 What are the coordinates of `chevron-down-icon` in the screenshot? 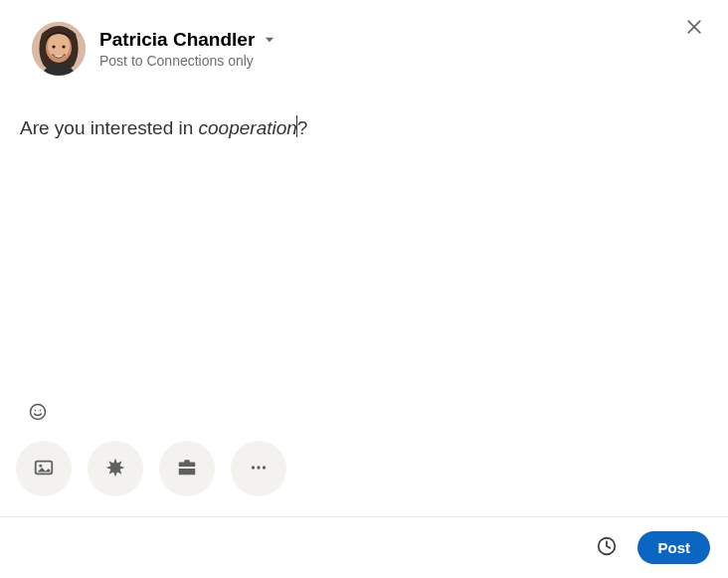 It's located at (270, 40).